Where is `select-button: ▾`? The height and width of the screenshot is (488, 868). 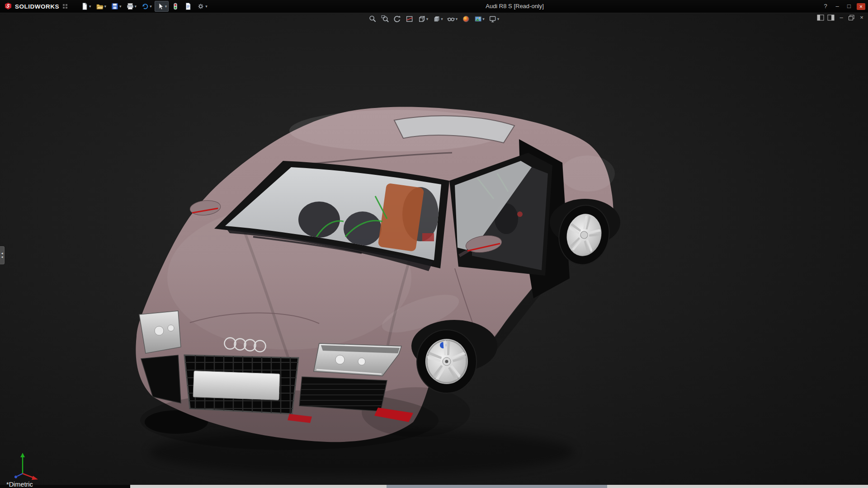
select-button: ▾ is located at coordinates (162, 6).